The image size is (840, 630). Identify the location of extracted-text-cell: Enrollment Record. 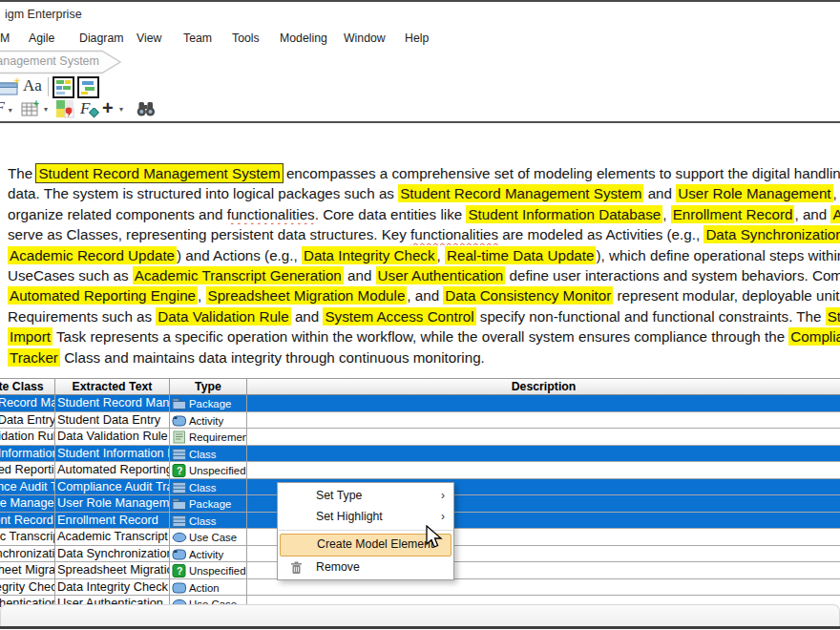
(113, 521).